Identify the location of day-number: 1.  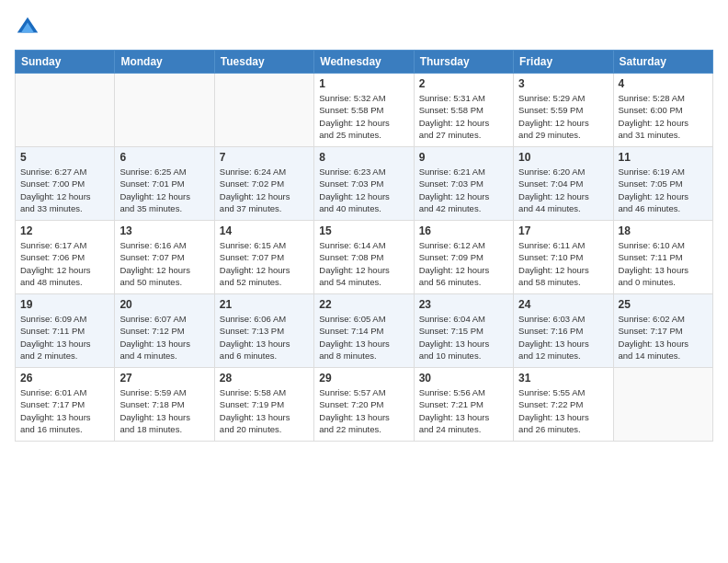
(364, 84).